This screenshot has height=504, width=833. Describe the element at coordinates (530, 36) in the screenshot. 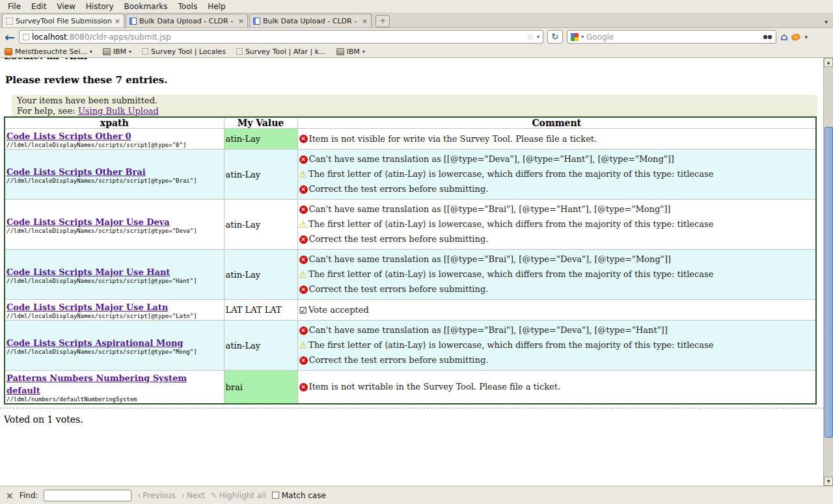

I see `bookmark-star-icon: ☆` at that location.